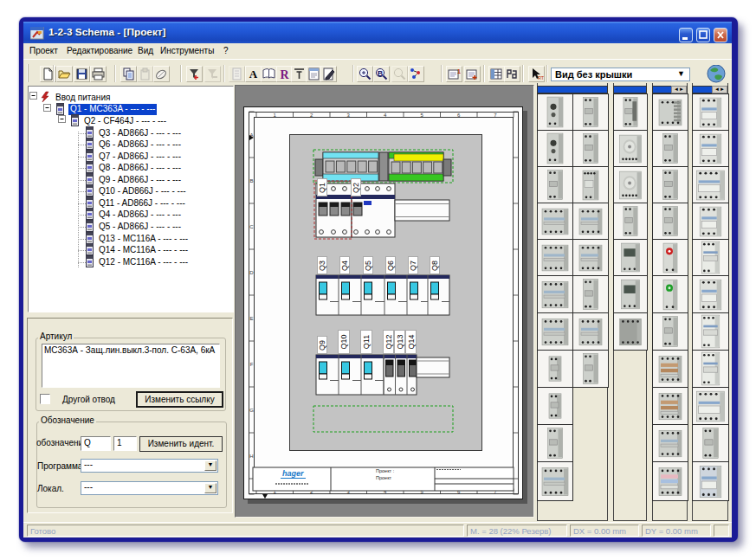  Describe the element at coordinates (540, 78) in the screenshot. I see `svg-text: RTT` at that location.